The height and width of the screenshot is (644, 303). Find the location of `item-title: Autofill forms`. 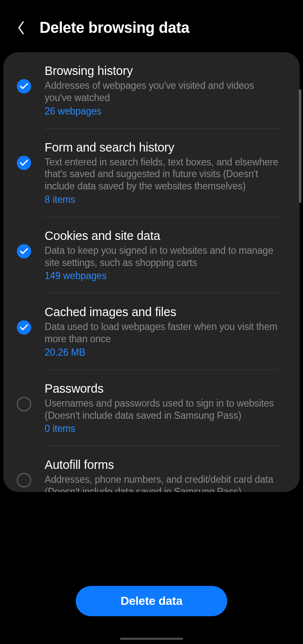

item-title: Autofill forms is located at coordinates (164, 465).